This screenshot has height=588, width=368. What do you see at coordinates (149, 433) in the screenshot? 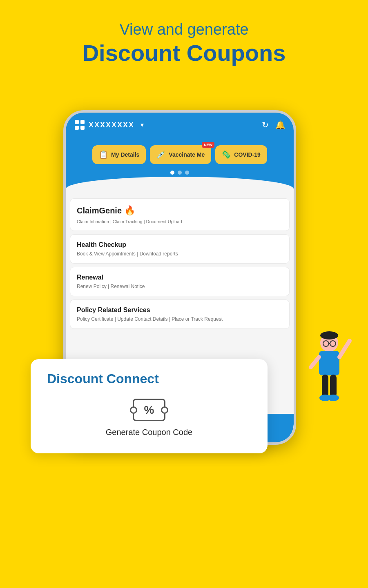
I see `generate-coupon-label: Generate Coupon Code` at bounding box center [149, 433].